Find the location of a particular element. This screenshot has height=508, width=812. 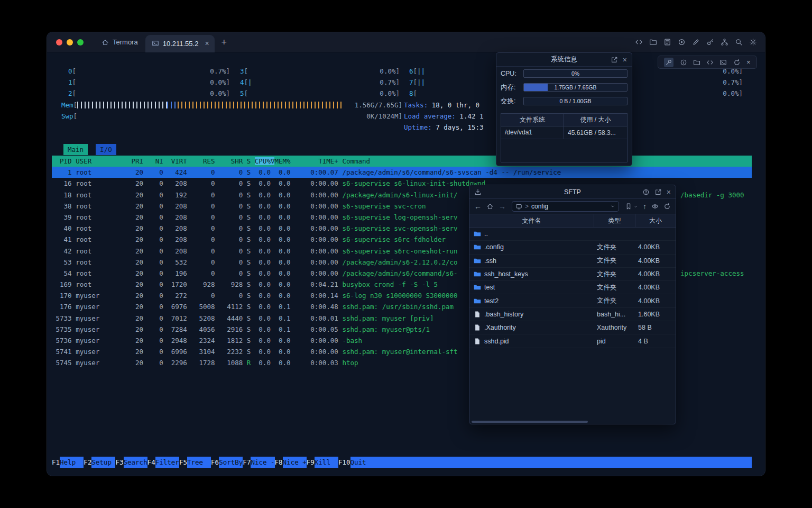

tasks-info: Tasks: 18, 0 thr, 0 is located at coordinates (444, 105).